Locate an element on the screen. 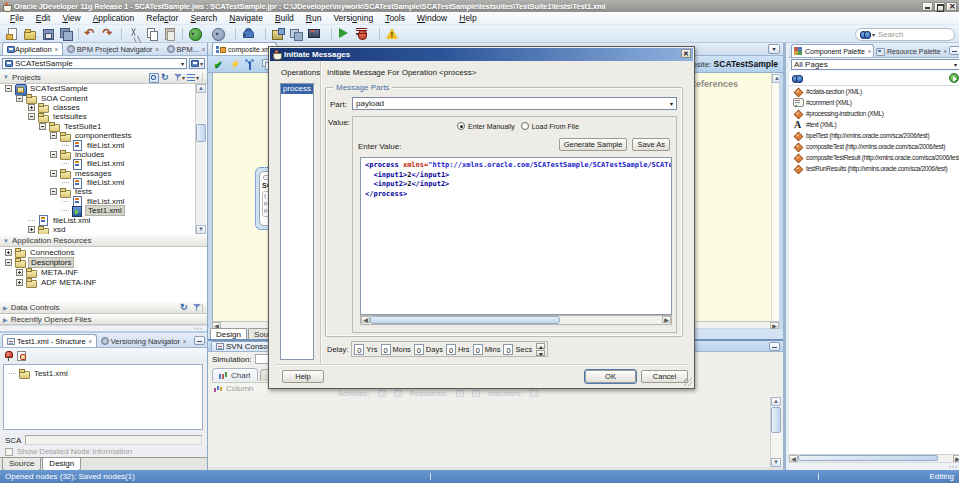 The height and width of the screenshot is (483, 959). menu-item: Application is located at coordinates (114, 18).